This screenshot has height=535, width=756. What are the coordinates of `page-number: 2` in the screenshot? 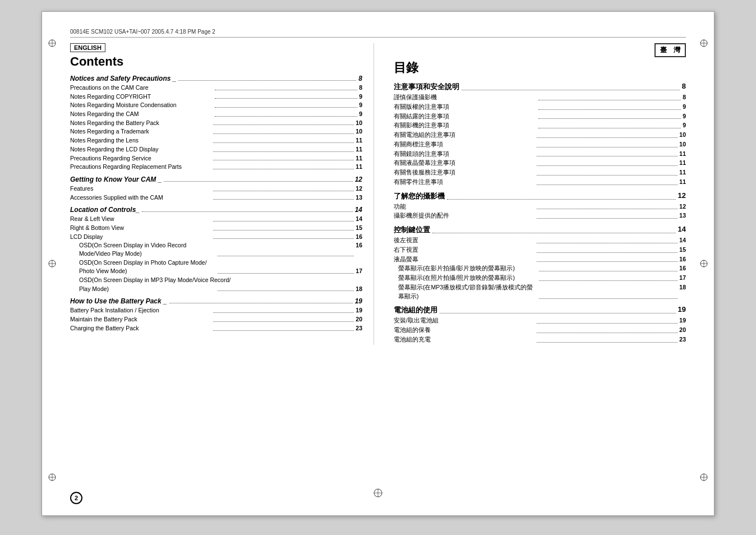 It's located at (76, 498).